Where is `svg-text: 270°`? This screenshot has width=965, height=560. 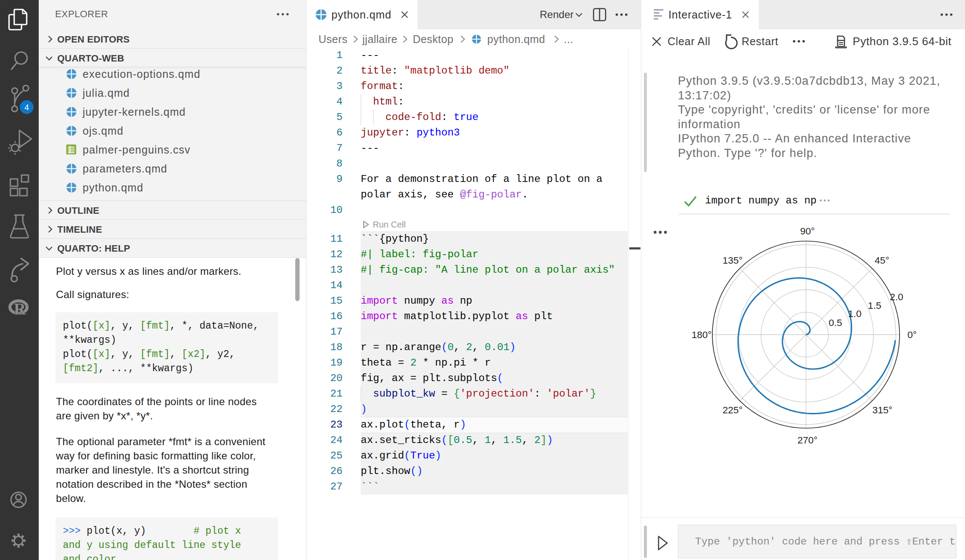
svg-text: 270° is located at coordinates (807, 440).